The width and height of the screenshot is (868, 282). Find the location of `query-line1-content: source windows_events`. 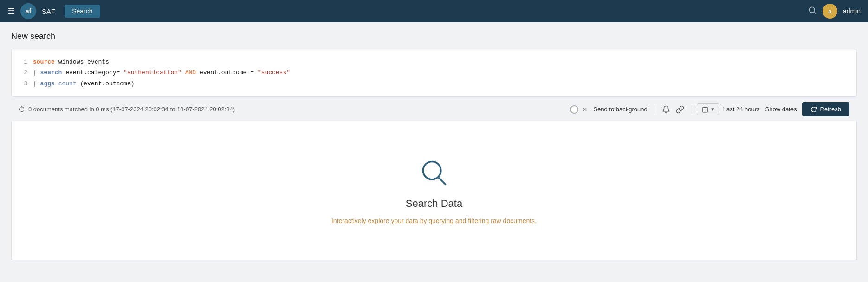

query-line1-content: source windows_events is located at coordinates (71, 62).